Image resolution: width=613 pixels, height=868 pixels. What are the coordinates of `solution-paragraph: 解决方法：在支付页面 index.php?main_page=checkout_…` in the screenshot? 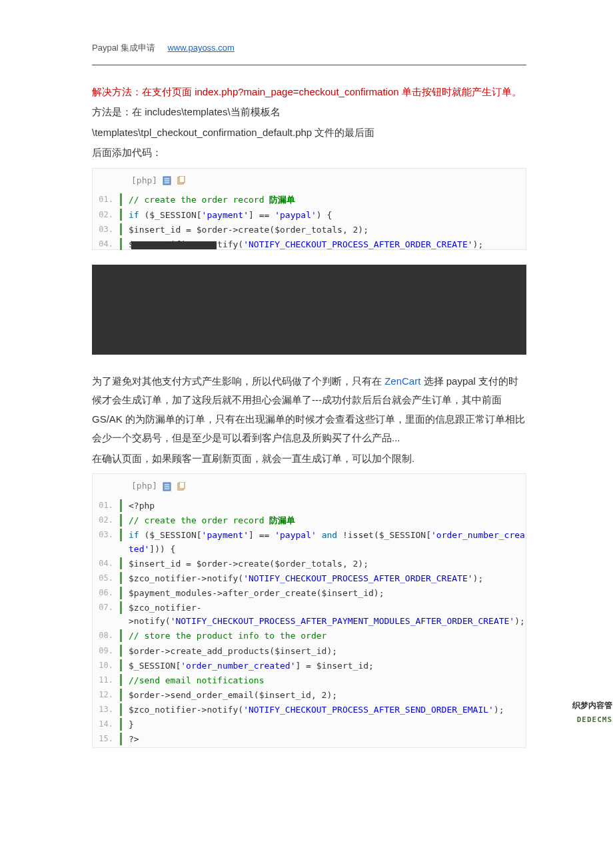 It's located at (309, 92).